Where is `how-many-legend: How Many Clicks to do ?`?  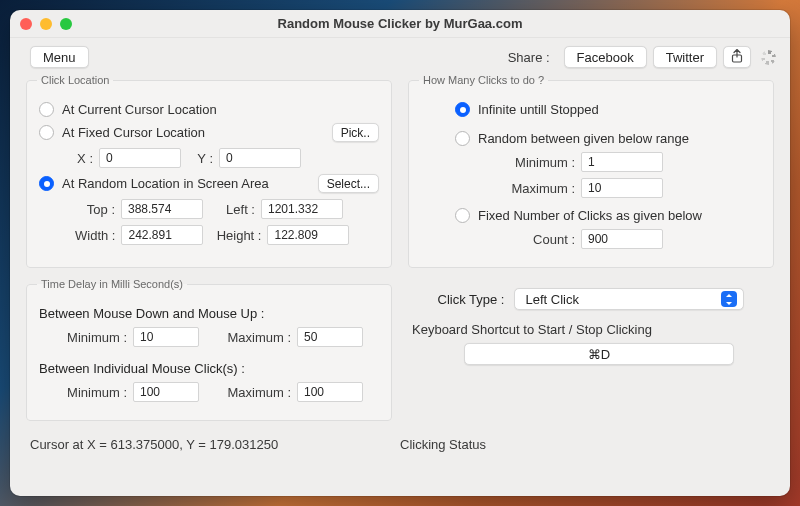
how-many-legend: How Many Clicks to do ? is located at coordinates (484, 80).